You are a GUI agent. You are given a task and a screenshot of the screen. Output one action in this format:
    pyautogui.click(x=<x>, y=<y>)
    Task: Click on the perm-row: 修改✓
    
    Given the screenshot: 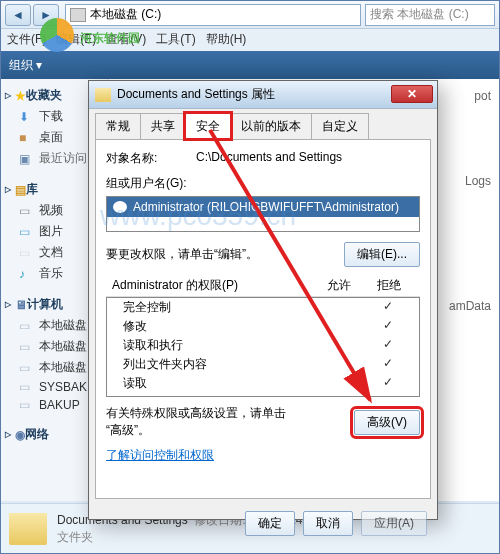 What is the action you would take?
    pyautogui.click(x=263, y=326)
    